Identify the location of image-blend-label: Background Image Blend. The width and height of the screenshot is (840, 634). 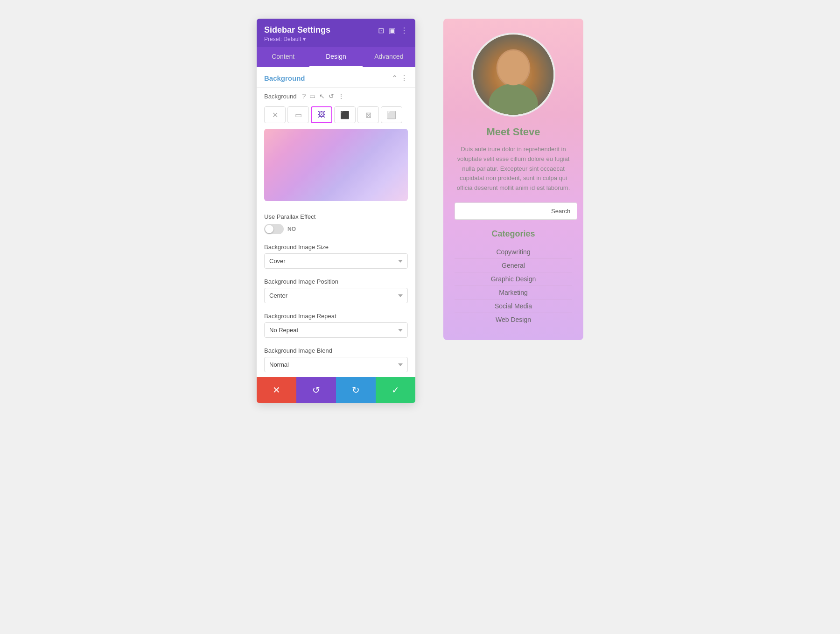
(336, 351).